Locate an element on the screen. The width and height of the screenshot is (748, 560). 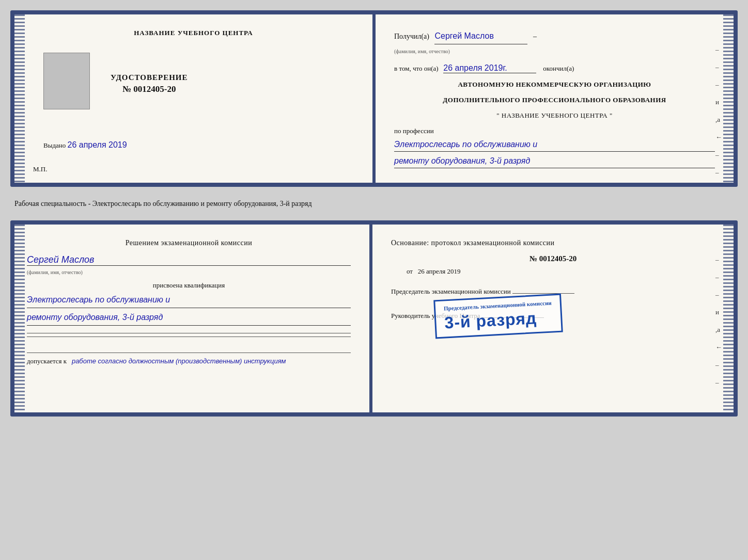
predsedatel-text: Председатель экзаменационной комиссии is located at coordinates (451, 291).